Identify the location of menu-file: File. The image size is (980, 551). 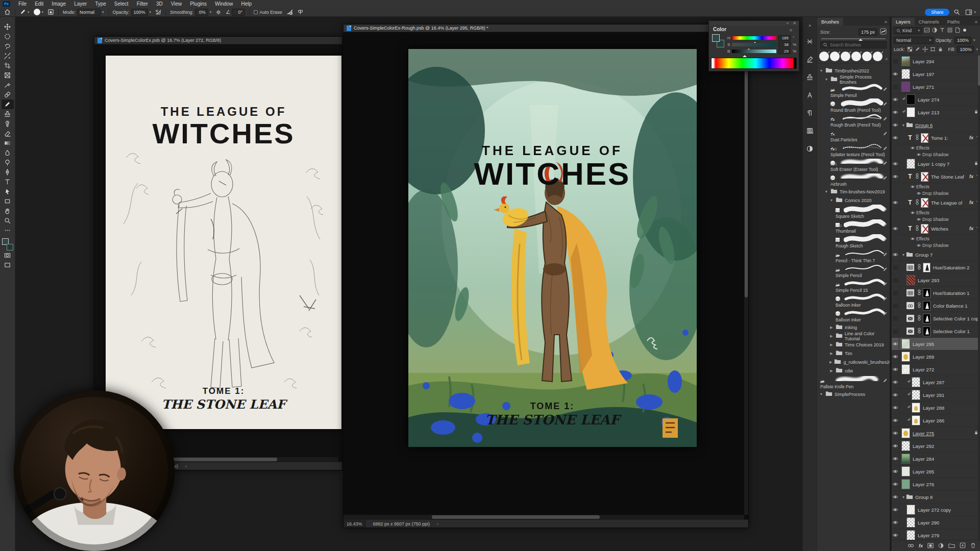
(22, 4).